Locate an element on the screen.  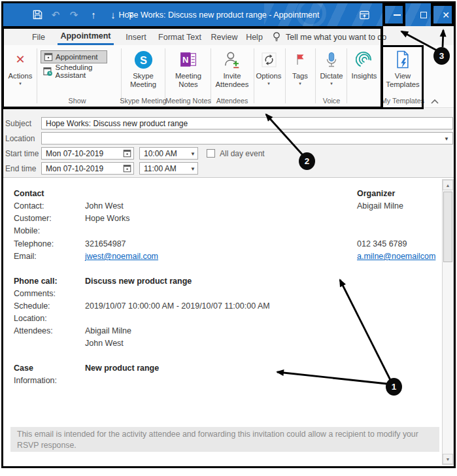
view-templates-icon is located at coordinates (403, 60).